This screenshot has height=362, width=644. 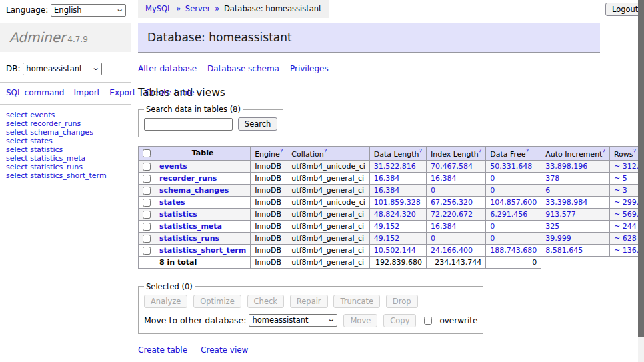 What do you see at coordinates (576, 238) in the screenshot?
I see `auto-increment-cell: 39,999` at bounding box center [576, 238].